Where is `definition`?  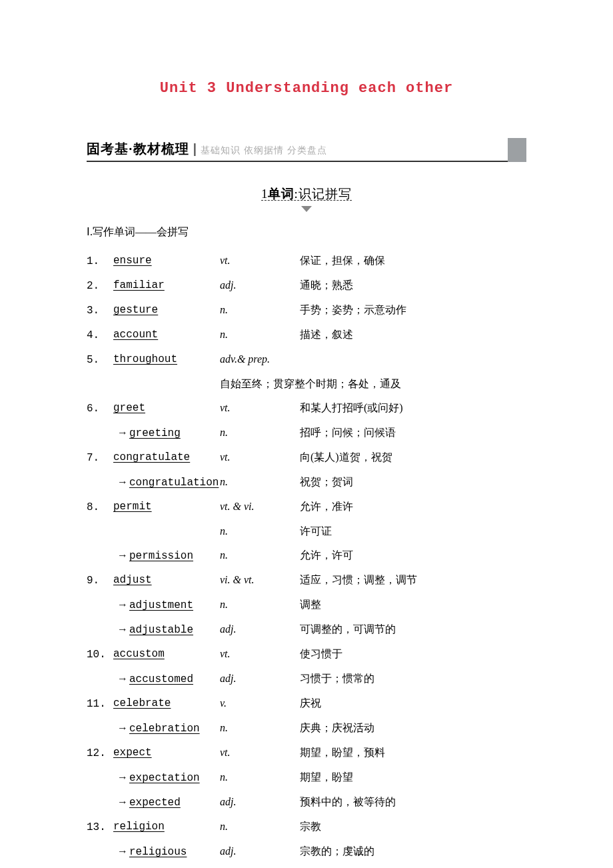 definition is located at coordinates (413, 360).